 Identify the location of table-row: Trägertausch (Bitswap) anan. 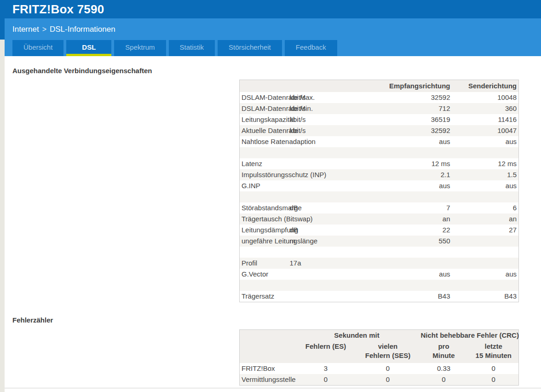
(379, 219).